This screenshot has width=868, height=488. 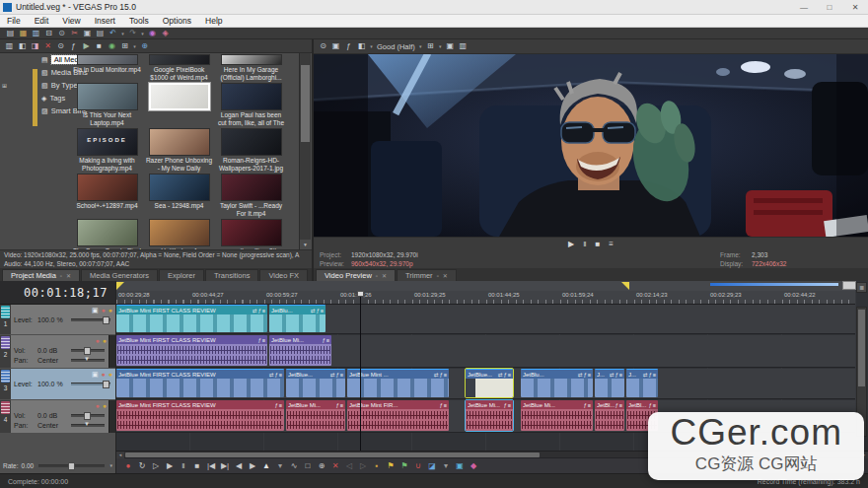 I want to click on rate-control: Rate: 0.00 ▾, so click(x=57, y=465).